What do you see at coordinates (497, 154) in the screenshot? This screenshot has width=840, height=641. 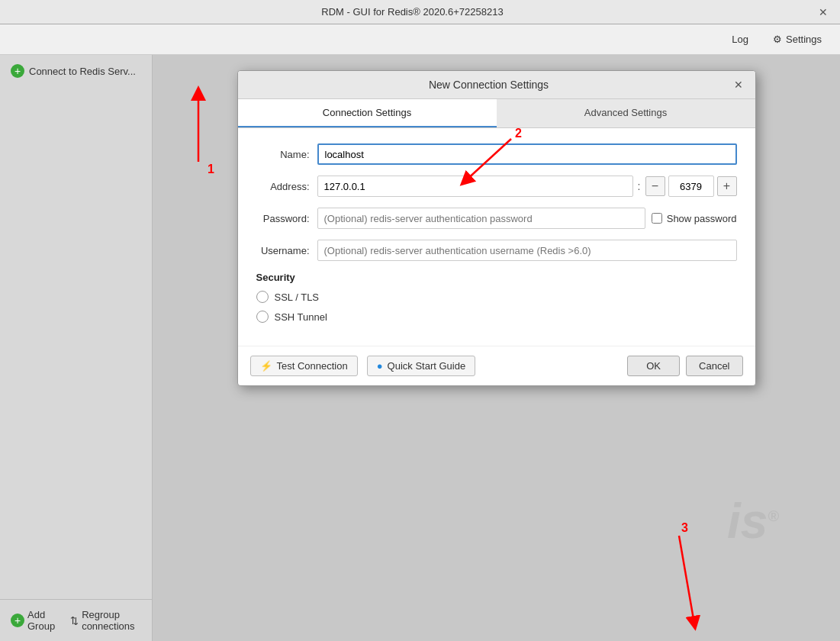 I see `name-row: Name:` at bounding box center [497, 154].